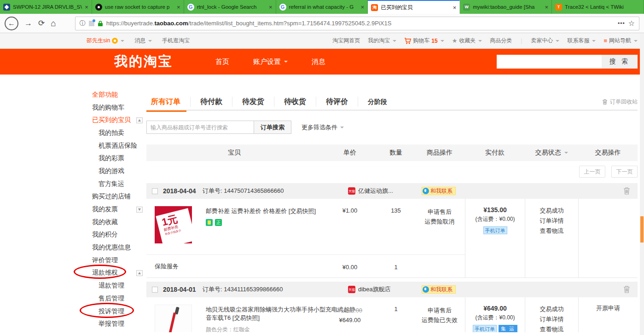  Describe the element at coordinates (173, 225) in the screenshot. I see `product-image: 1元邮费补差补多少拍多少` at that location.